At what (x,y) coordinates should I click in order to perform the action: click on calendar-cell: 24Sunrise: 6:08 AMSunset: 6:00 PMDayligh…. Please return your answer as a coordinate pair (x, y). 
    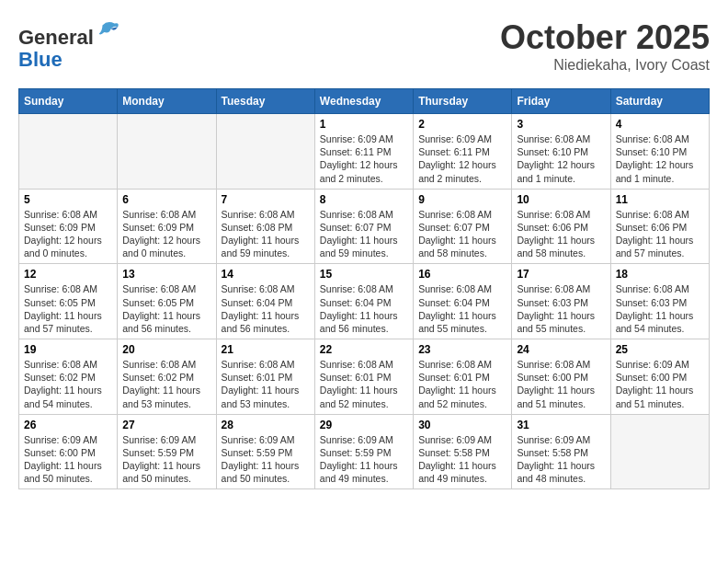
    Looking at the image, I should click on (561, 377).